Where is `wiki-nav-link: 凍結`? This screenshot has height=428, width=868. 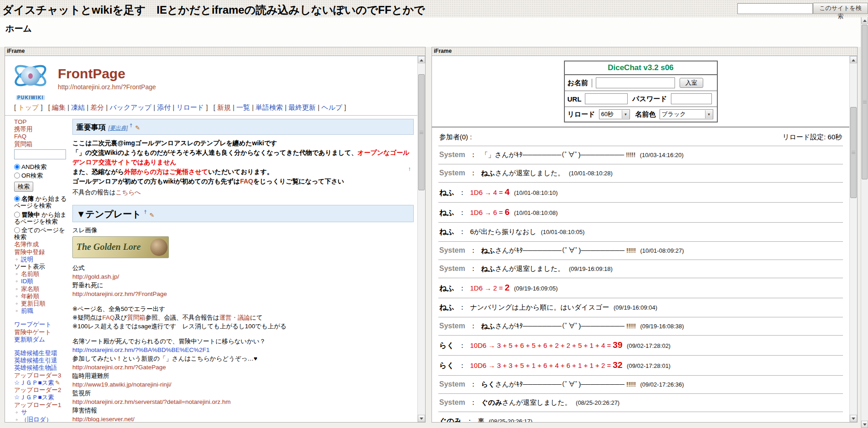
wiki-nav-link: 凍結 is located at coordinates (78, 107).